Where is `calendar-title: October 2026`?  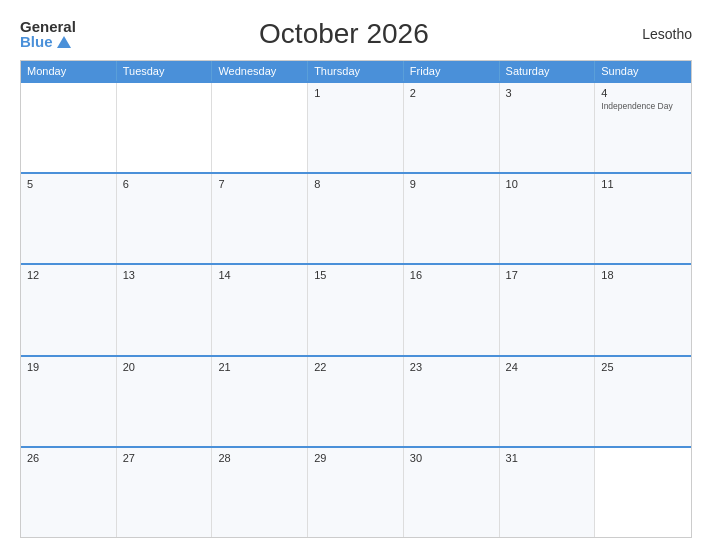 calendar-title: October 2026 is located at coordinates (344, 34).